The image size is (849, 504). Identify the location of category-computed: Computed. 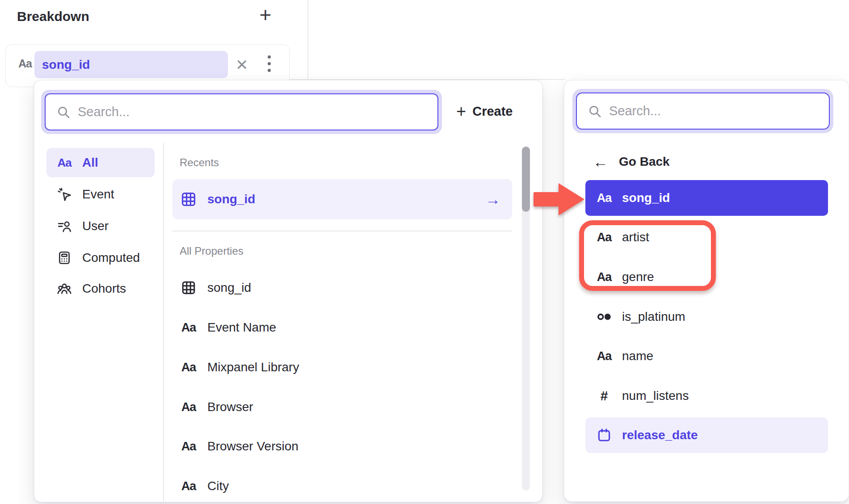
(101, 258).